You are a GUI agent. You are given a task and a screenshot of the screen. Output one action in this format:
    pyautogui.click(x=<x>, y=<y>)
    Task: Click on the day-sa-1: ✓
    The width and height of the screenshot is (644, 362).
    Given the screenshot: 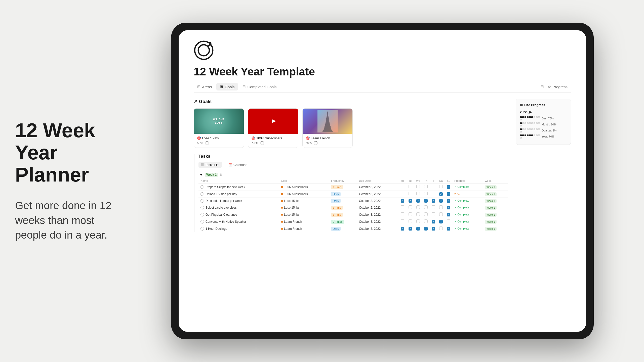 What is the action you would take?
    pyautogui.click(x=441, y=194)
    